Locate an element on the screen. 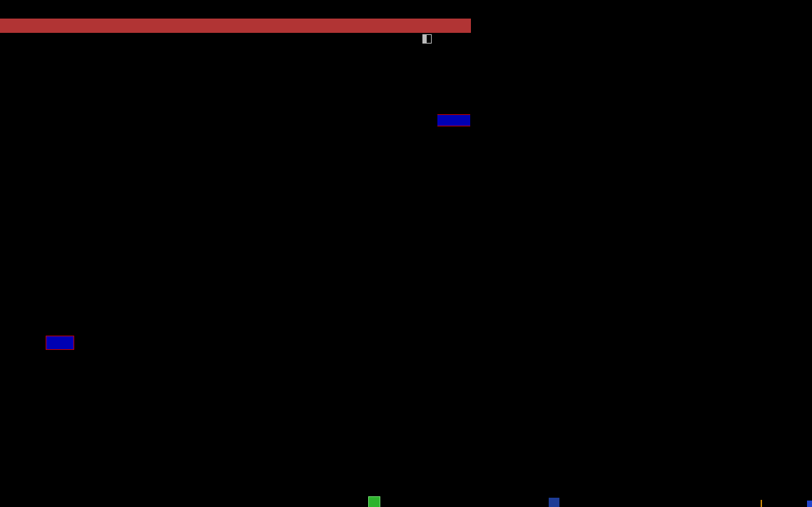  cursor-time-box is located at coordinates (60, 343).